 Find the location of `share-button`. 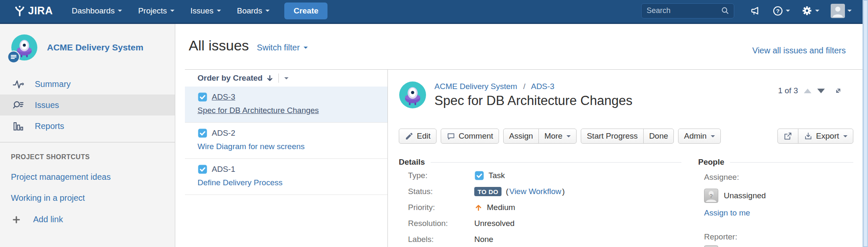

share-button is located at coordinates (788, 136).